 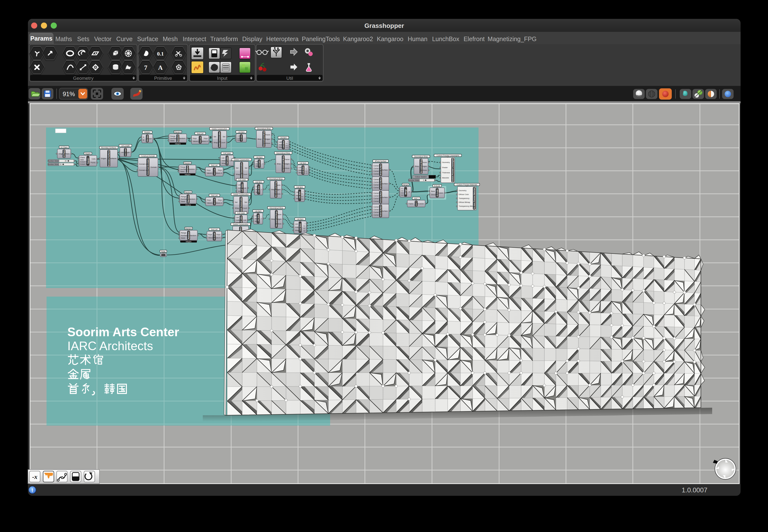 I want to click on svg-text: 40, so click(x=66, y=161).